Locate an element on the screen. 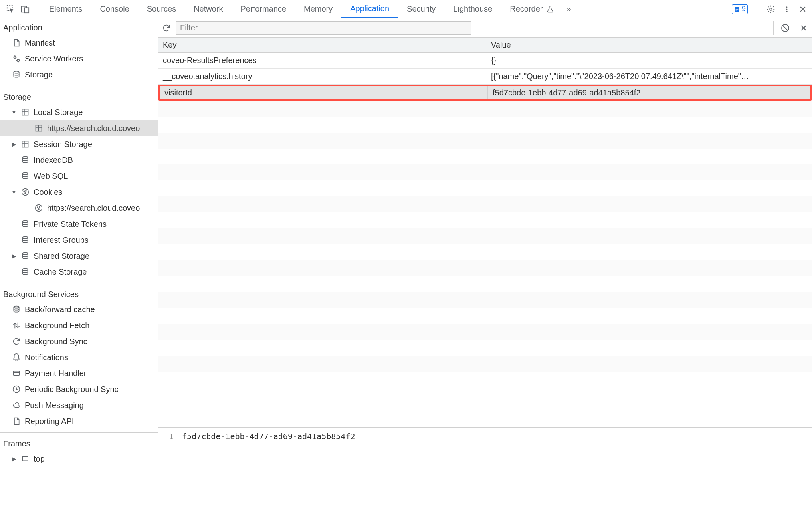 Image resolution: width=812 pixels, height=515 pixels. kebab-menu-icon is located at coordinates (787, 9).